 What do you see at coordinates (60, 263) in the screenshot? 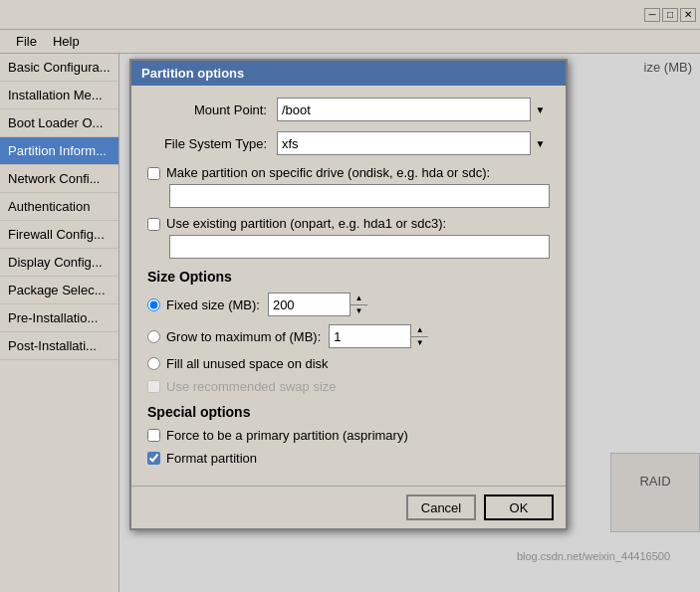
I see `sidebar-item-display-config: Display Config...` at bounding box center [60, 263].